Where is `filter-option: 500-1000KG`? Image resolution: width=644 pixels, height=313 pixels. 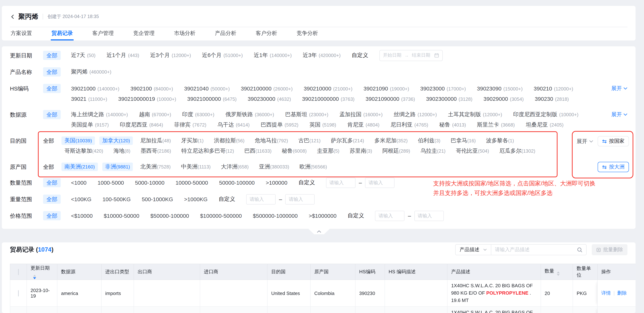
filter-option: 500-1000KG is located at coordinates (158, 199).